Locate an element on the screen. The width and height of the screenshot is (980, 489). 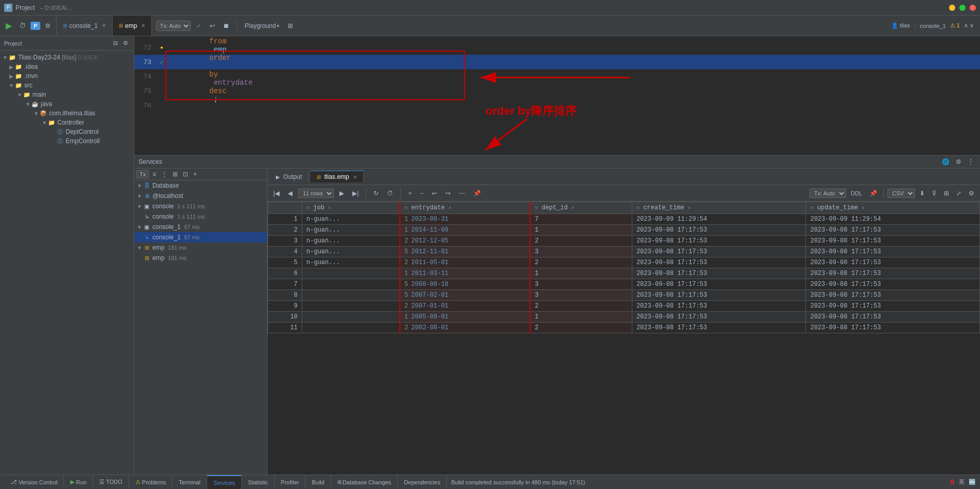
tree-item-main: ▼ 📁 main is located at coordinates (67, 95).